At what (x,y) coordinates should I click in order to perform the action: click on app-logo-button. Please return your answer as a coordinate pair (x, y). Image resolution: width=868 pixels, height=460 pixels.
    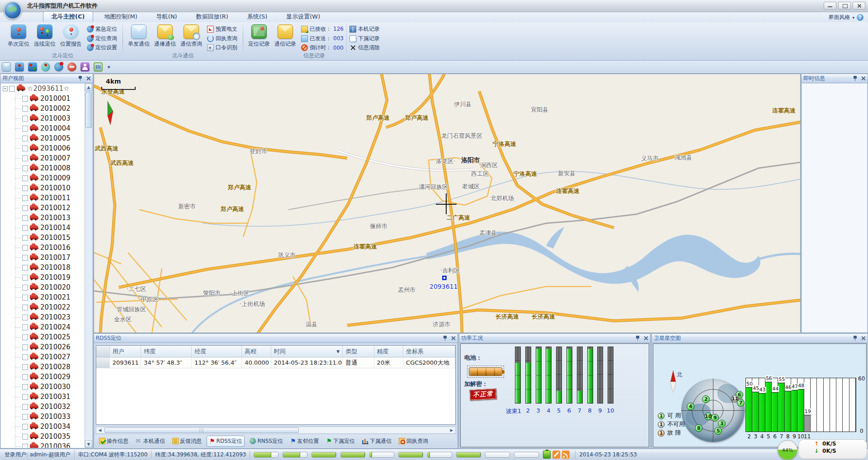
    Looking at the image, I should click on (13, 10).